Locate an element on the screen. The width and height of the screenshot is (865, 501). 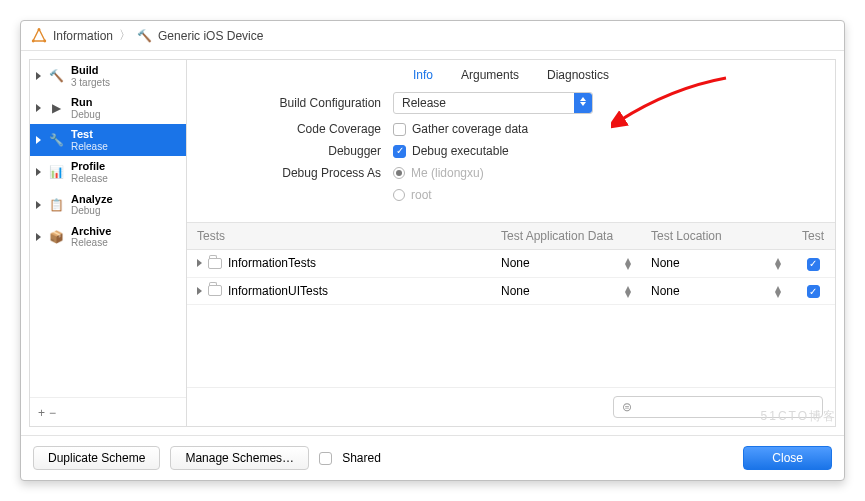
tab-arguments: Arguments is located at coordinates (490, 75).